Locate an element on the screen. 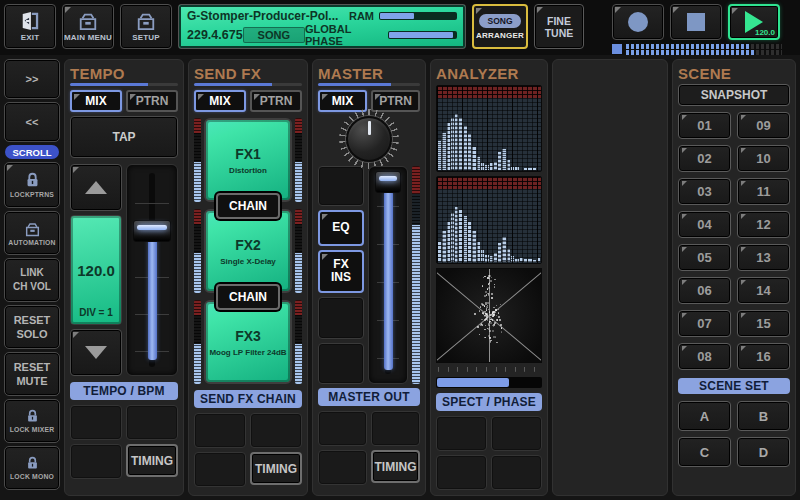  scene-slot-button-15: 15 is located at coordinates (764, 324).